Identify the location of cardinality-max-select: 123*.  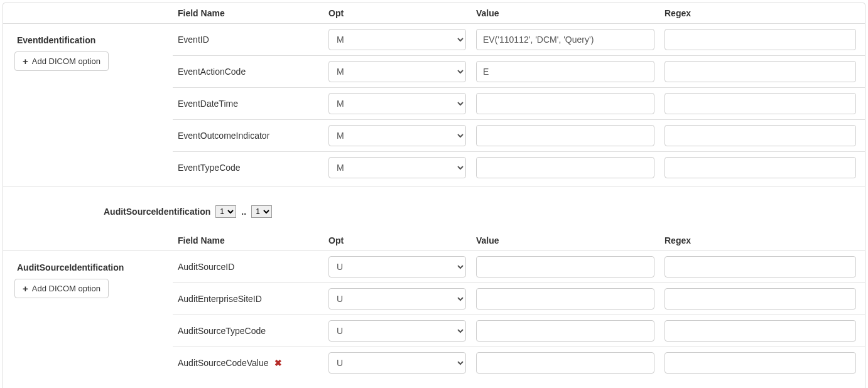
(261, 212).